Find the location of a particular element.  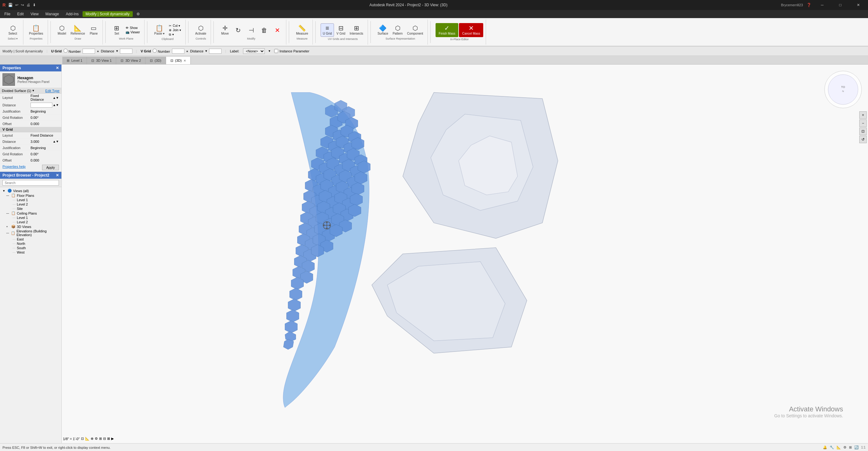

floor-plans-toggle: — is located at coordinates (8, 196).